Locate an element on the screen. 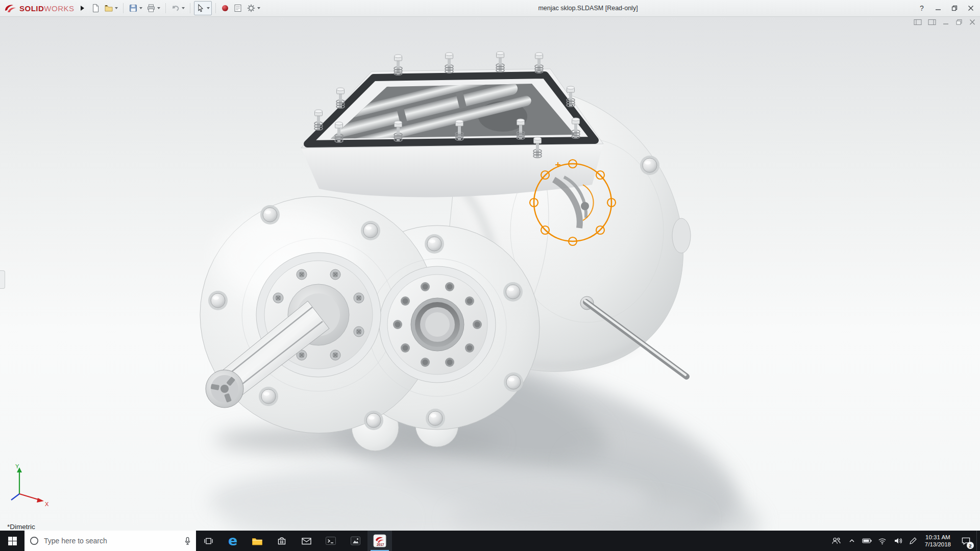 The image size is (980, 551). people-icon is located at coordinates (836, 541).